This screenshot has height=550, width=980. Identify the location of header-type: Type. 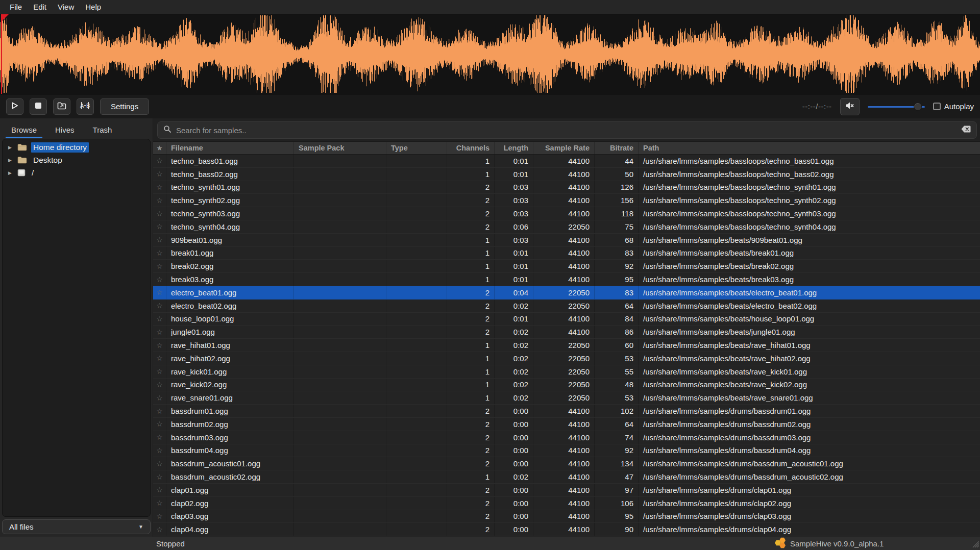
(416, 148).